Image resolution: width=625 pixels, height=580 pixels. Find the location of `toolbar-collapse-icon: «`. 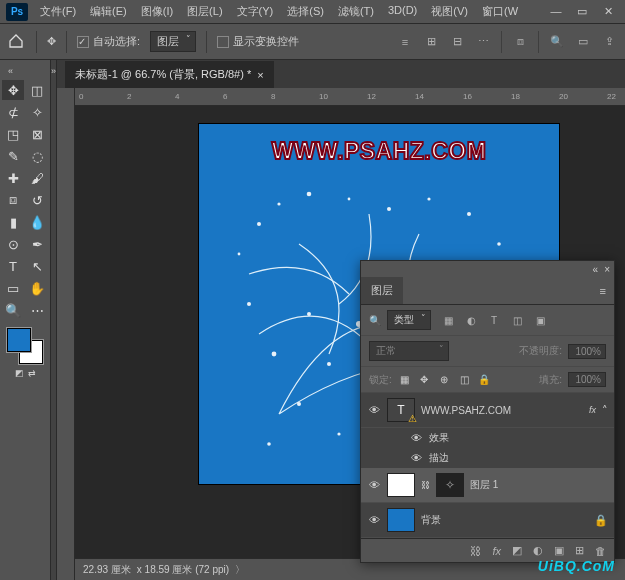

toolbar-collapse-icon: « is located at coordinates (10, 71).